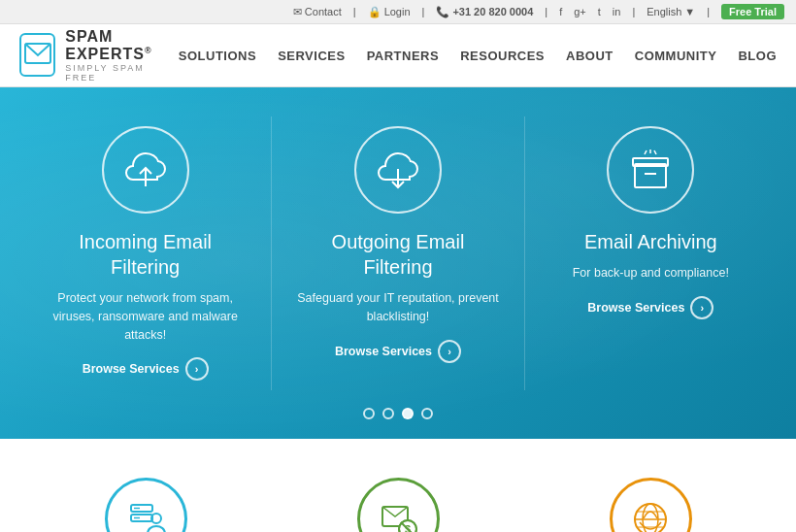 This screenshot has width=796, height=532. What do you see at coordinates (404, 56) in the screenshot?
I see `nav-partners: PARTNERS` at bounding box center [404, 56].